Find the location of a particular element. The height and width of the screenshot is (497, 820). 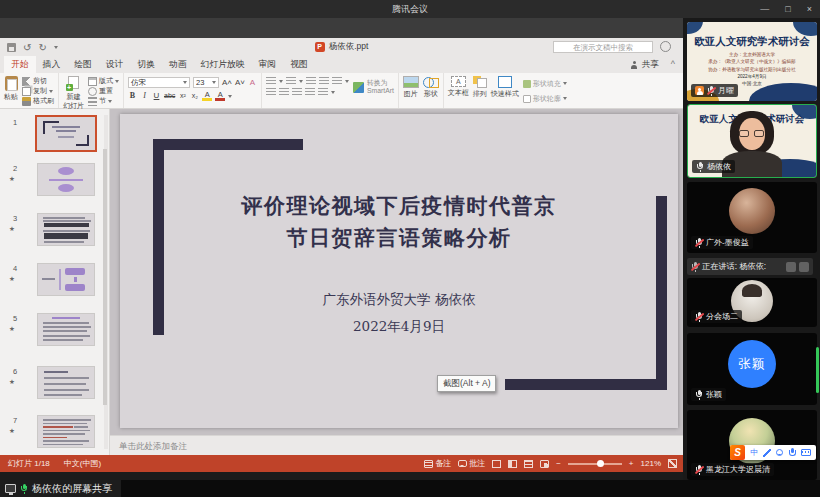

zoom-slider is located at coordinates (595, 464).